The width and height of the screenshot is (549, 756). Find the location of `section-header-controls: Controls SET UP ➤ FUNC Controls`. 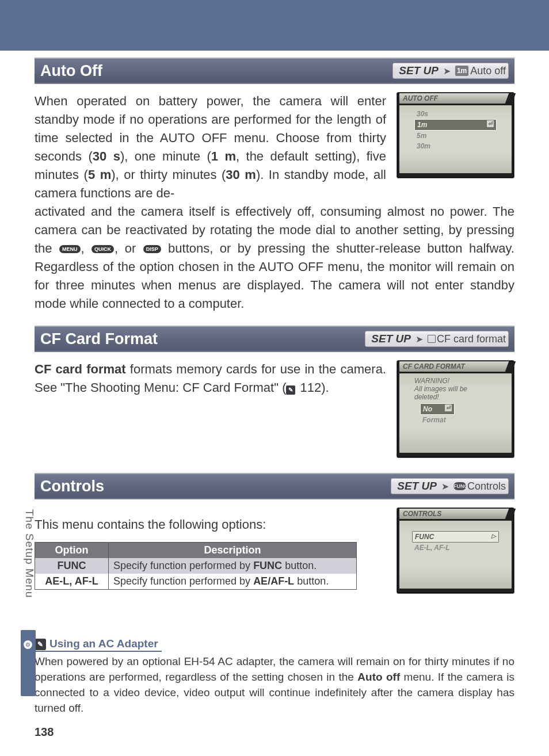

section-header-controls: Controls SET UP ➤ FUNC Controls is located at coordinates (274, 486).